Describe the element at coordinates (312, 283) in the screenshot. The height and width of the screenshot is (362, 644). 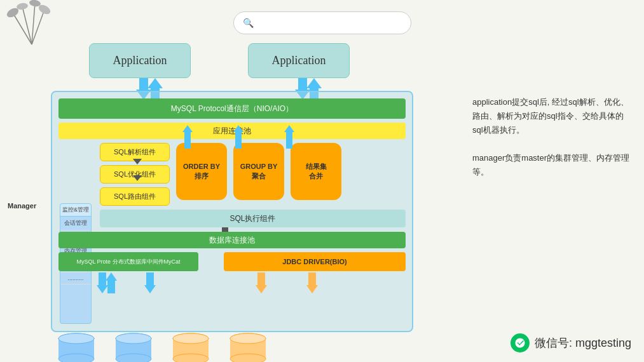
I see `db-arrow-orange2` at that location.